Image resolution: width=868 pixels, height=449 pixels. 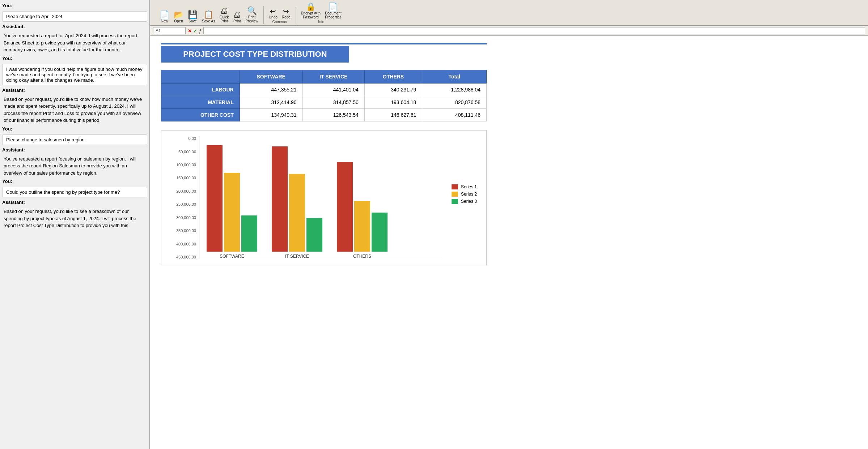 What do you see at coordinates (200, 31) in the screenshot?
I see `formula-fn-icon: ƒ` at bounding box center [200, 31].